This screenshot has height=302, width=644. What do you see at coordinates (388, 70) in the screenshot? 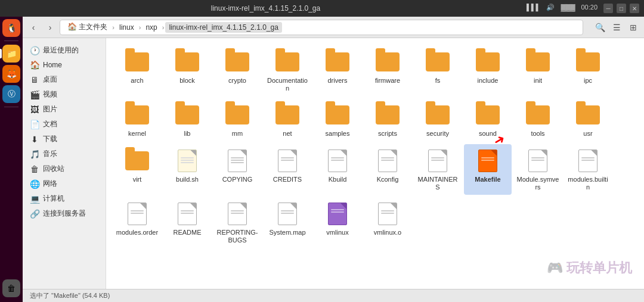
I see `list-item: firmware` at bounding box center [388, 70].